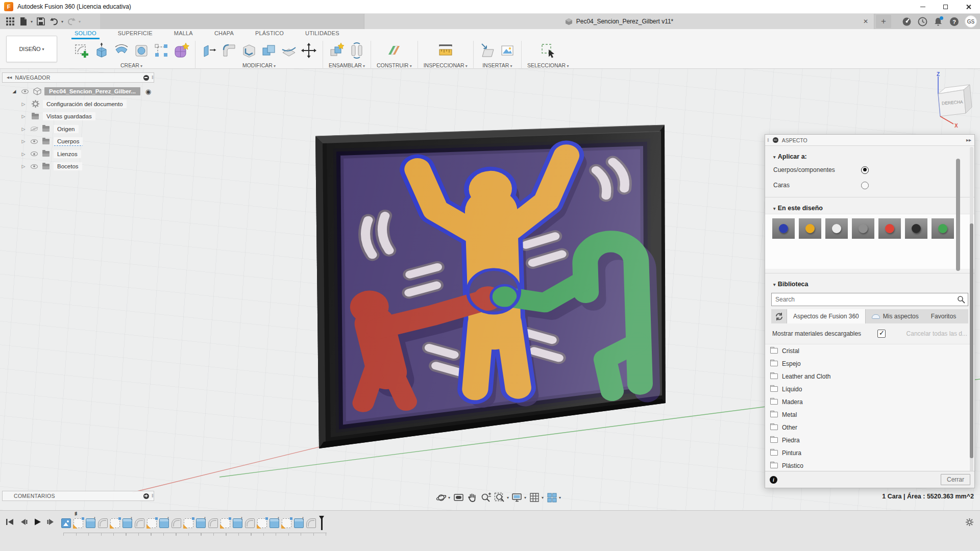 This screenshot has height=551, width=980. I want to click on radio-bodies-components, so click(865, 170).